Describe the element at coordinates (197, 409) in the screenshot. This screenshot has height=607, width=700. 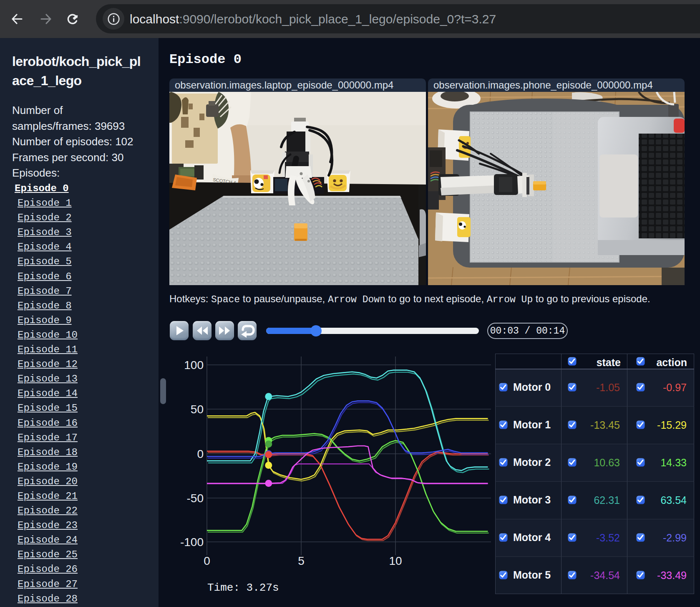
I see `svg-text: 50` at that location.